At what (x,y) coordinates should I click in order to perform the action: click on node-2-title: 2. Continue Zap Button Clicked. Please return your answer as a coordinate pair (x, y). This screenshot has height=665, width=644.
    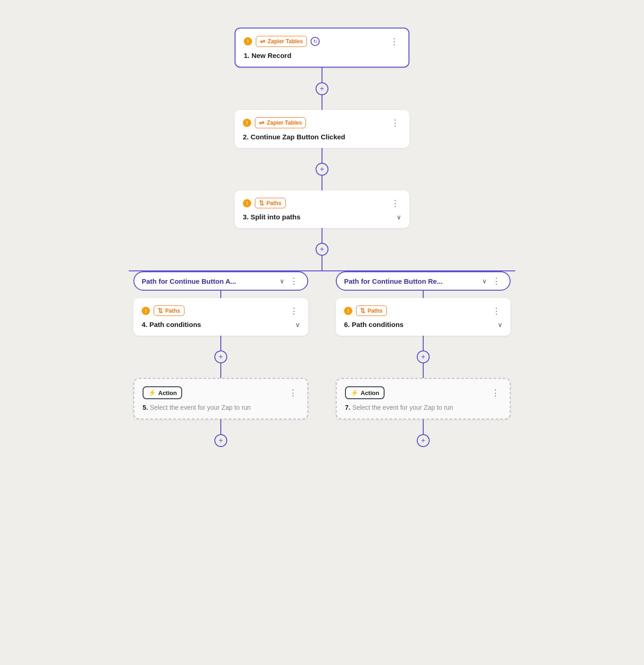
    Looking at the image, I should click on (322, 137).